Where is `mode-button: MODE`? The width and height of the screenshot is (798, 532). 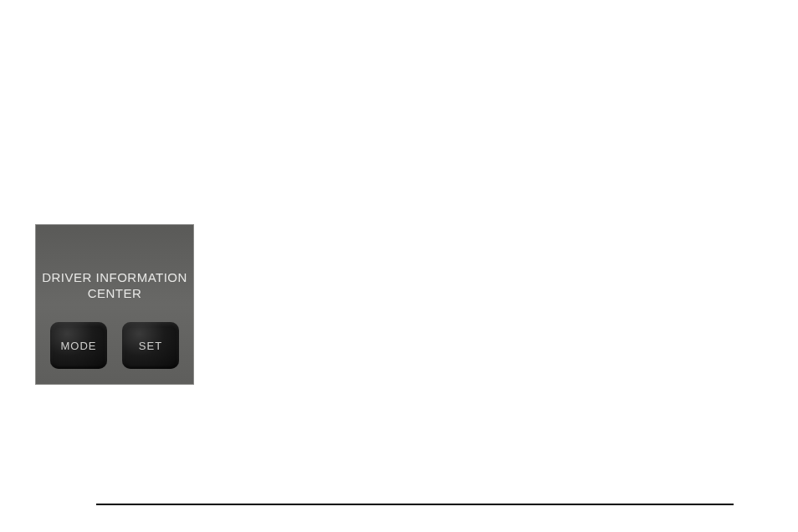
mode-button: MODE is located at coordinates (79, 345).